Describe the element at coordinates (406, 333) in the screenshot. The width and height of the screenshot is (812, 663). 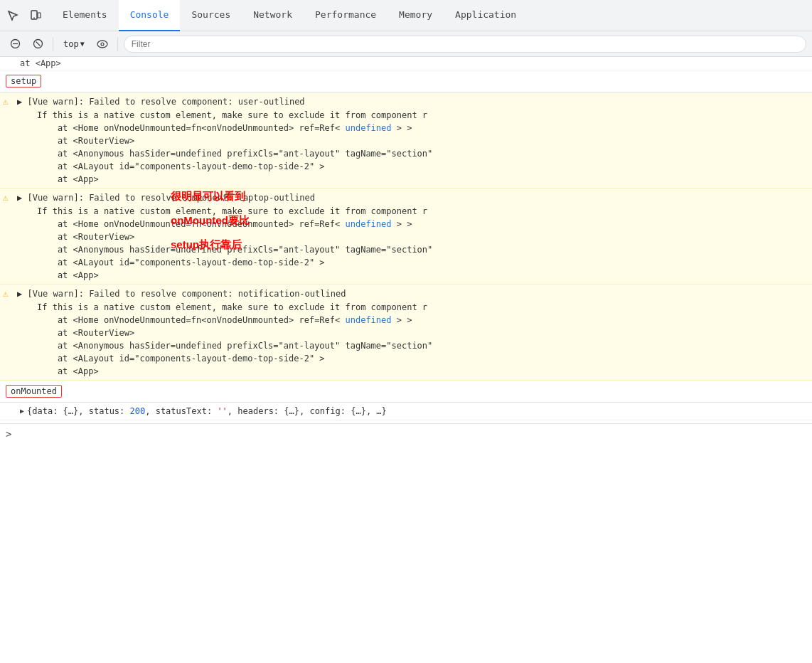
I see `warn-block-3: ⚠ ▶ [Vue warn]: Failed to resolve compon…` at that location.